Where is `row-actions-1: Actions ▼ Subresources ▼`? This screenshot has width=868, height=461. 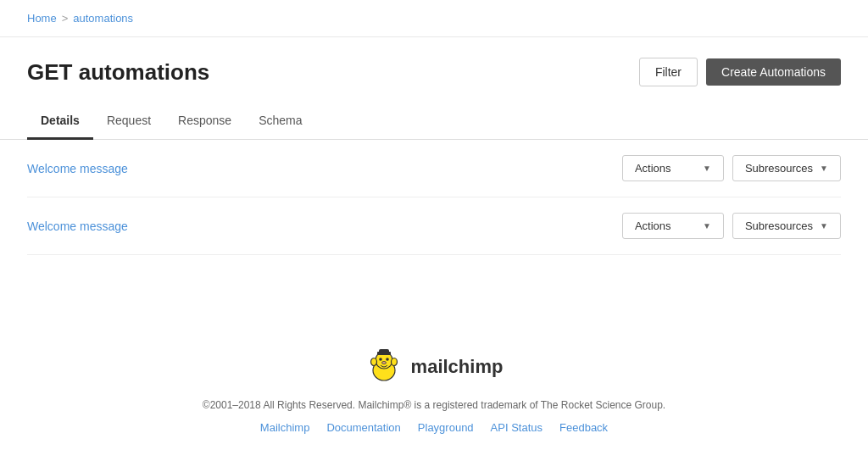
row-actions-1: Actions ▼ Subresources ▼ is located at coordinates (732, 168).